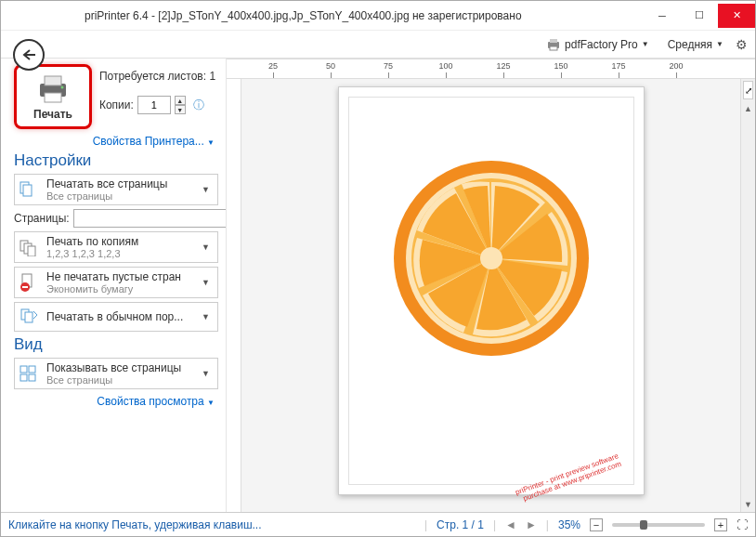  What do you see at coordinates (53, 114) in the screenshot?
I see `print-label: Печать` at bounding box center [53, 114].